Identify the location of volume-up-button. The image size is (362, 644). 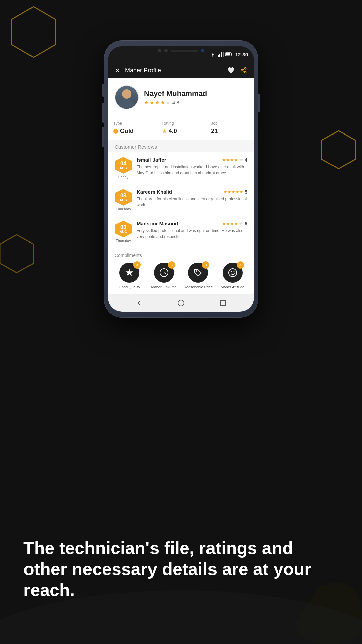
(103, 90).